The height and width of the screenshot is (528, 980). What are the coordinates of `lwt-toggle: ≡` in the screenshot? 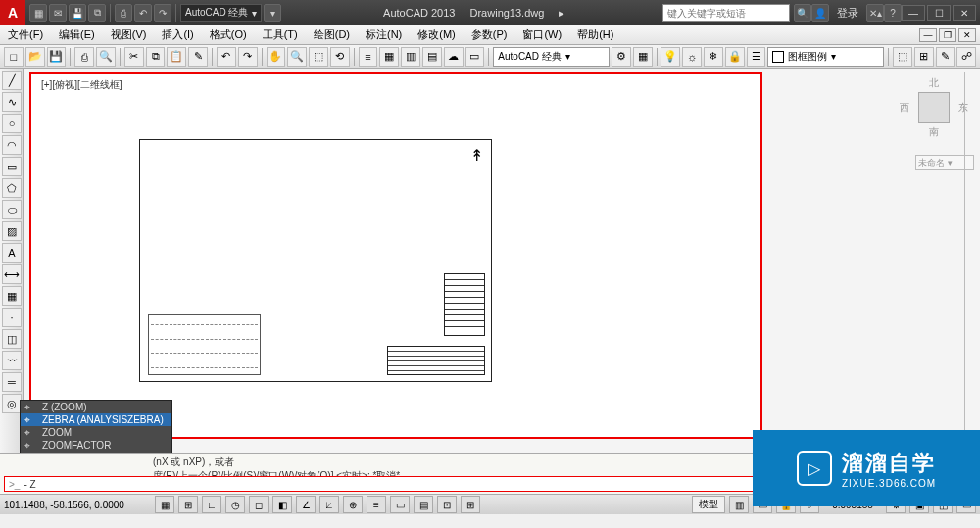 It's located at (376, 504).